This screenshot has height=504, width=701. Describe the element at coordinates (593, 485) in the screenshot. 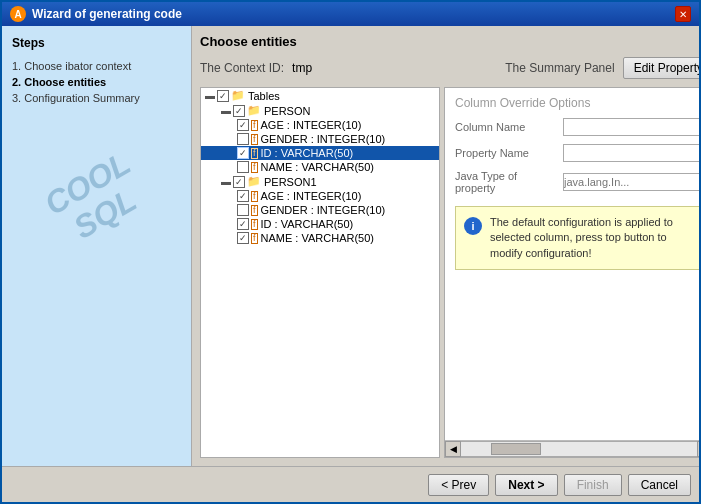

I see `finish-button: Finish` at that location.